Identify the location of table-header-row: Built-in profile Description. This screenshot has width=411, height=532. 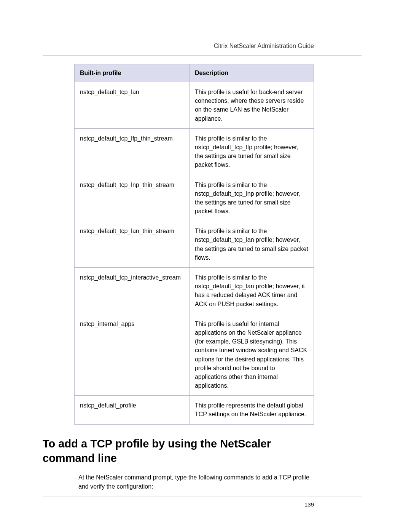
(194, 73).